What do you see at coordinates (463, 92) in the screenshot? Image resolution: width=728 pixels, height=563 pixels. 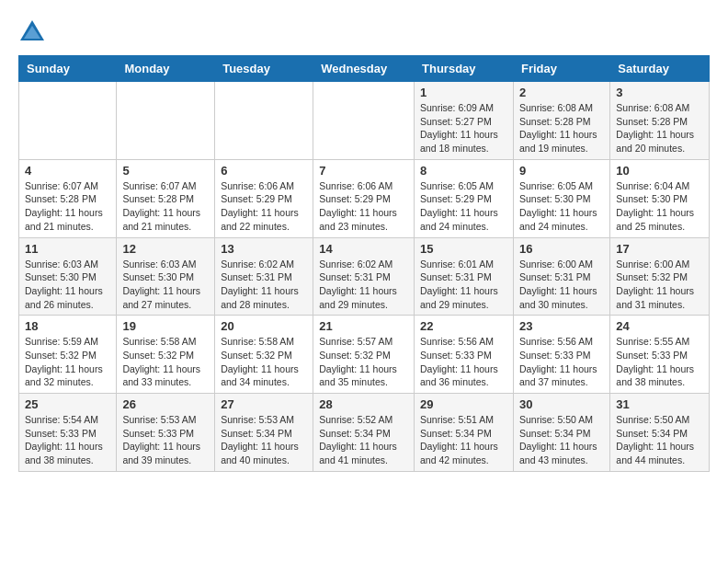 I see `day-number: 1` at bounding box center [463, 92].